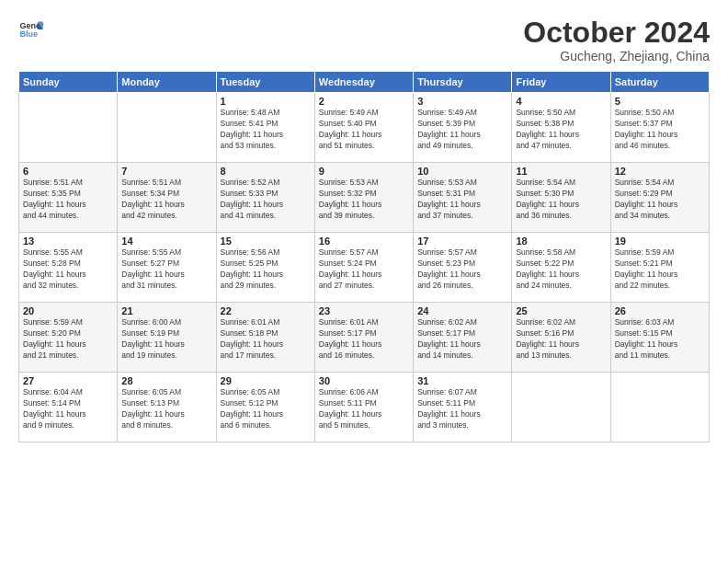 This screenshot has width=728, height=563. Describe the element at coordinates (28, 34) in the screenshot. I see `svg-text: Blue` at that location.